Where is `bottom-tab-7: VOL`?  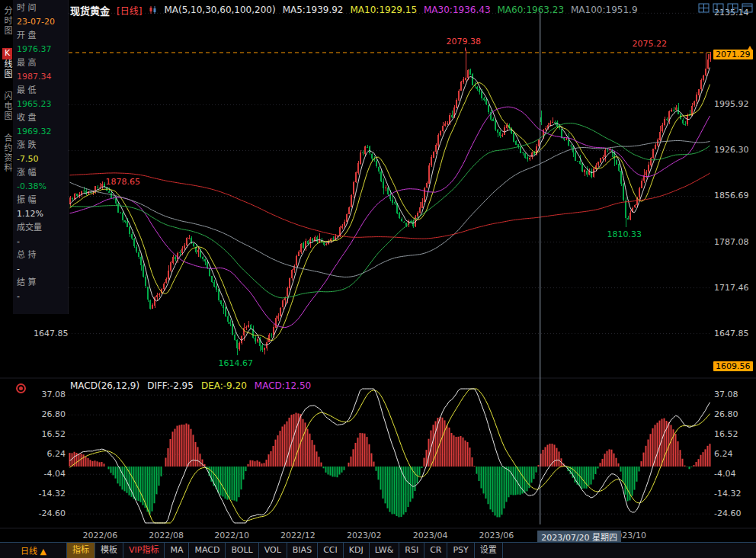 bottom-tab-7: VOL is located at coordinates (273, 550).